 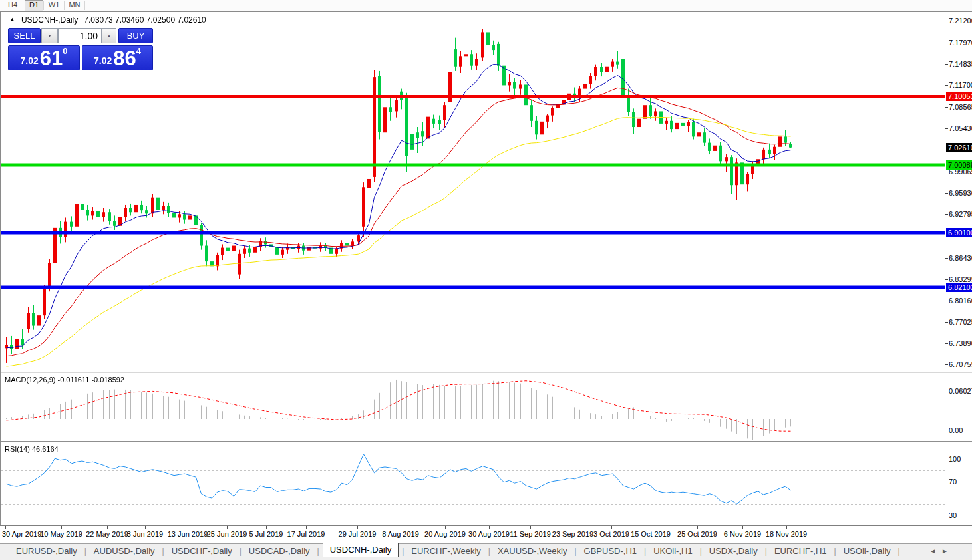 I want to click on period-button-w1: W1, so click(x=54, y=5).